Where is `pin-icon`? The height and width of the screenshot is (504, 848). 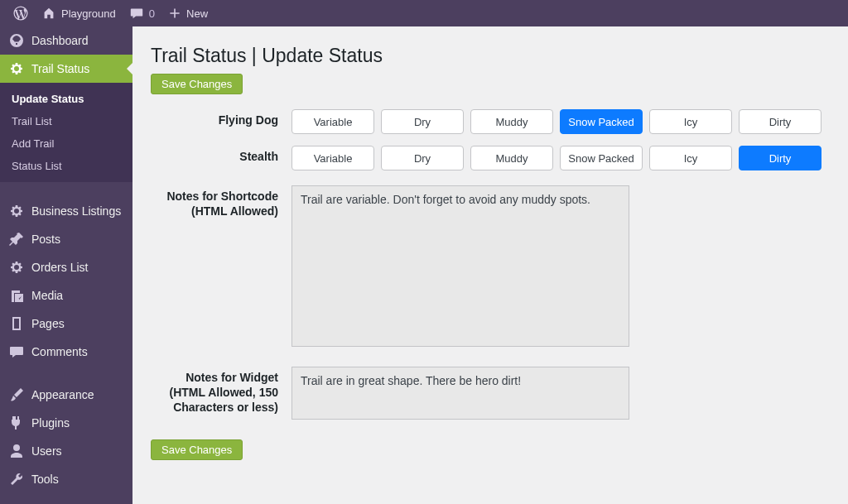 pin-icon is located at coordinates (17, 239).